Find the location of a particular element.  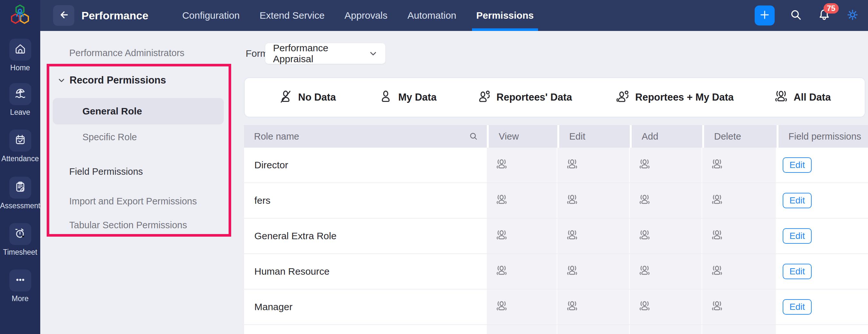

tab-configuration: Configuration is located at coordinates (211, 16).